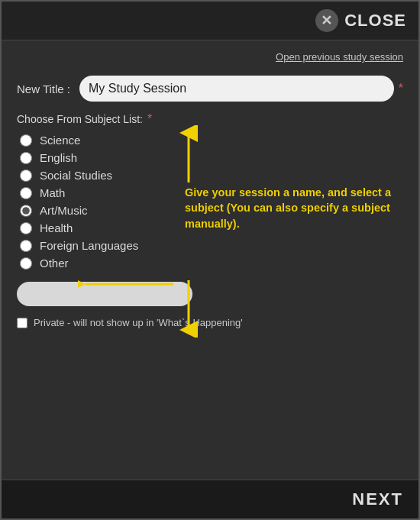  Describe the element at coordinates (212, 157) in the screenshot. I see `subject-item-english: English` at that location.